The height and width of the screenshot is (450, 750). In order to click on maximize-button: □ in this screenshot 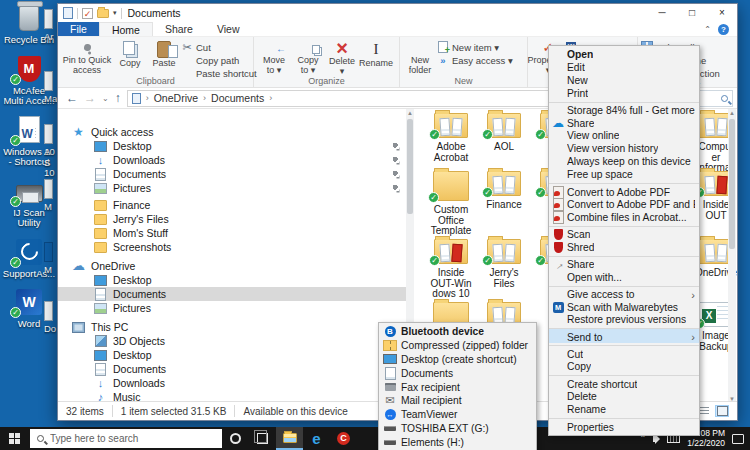, I will do `click(692, 13)`.